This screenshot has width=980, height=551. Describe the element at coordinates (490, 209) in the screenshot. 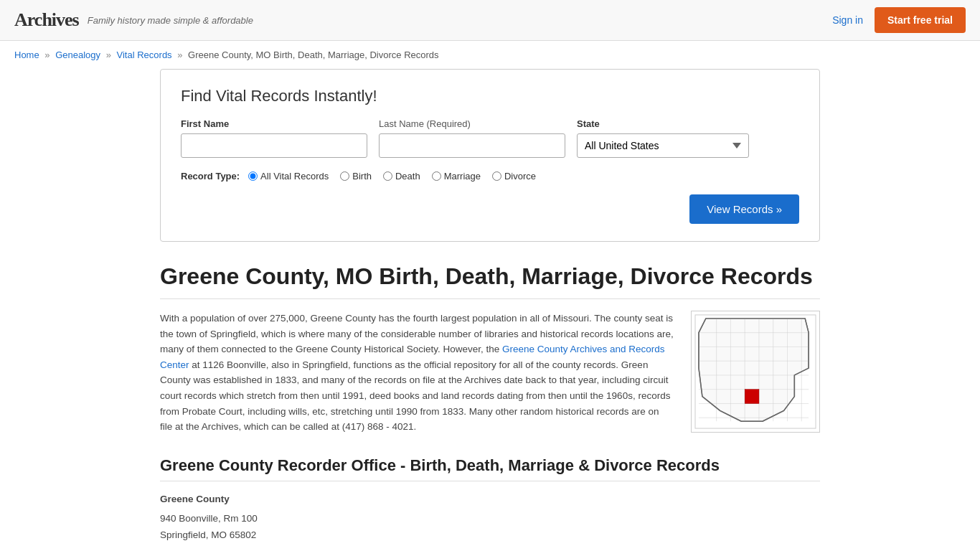

I see `view-records-row: View Records »` at that location.